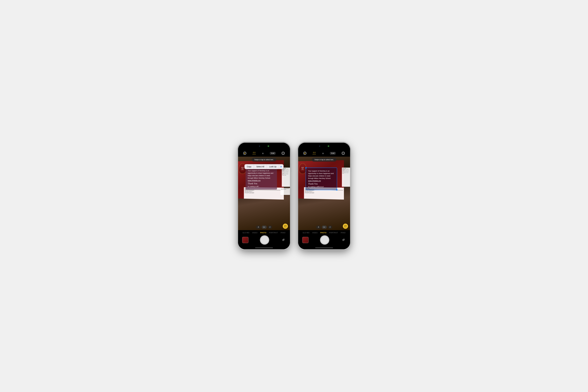 This screenshot has height=392, width=588. Describe the element at coordinates (322, 187) in the screenshot. I see `overlay-handwriting2-2: for making a difference!` at that location.